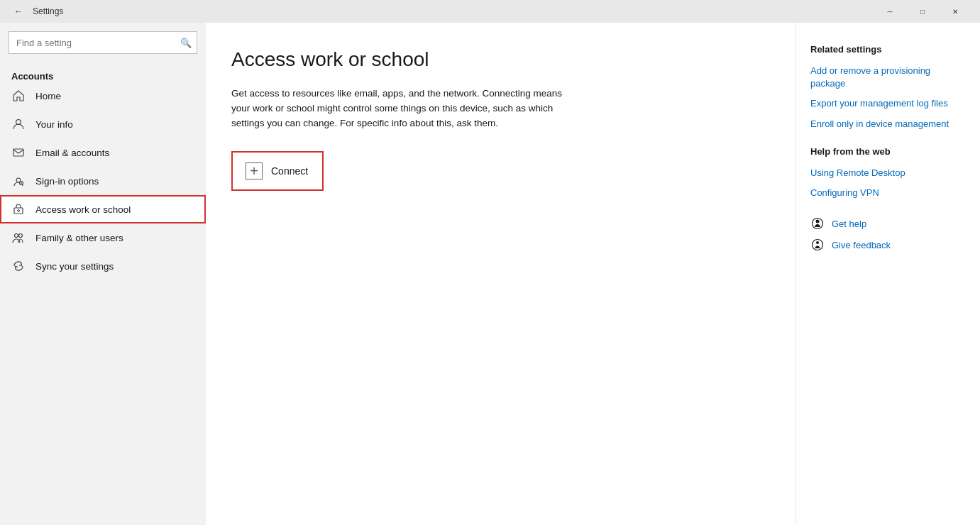  I want to click on help-title: Help from the web, so click(888, 152).